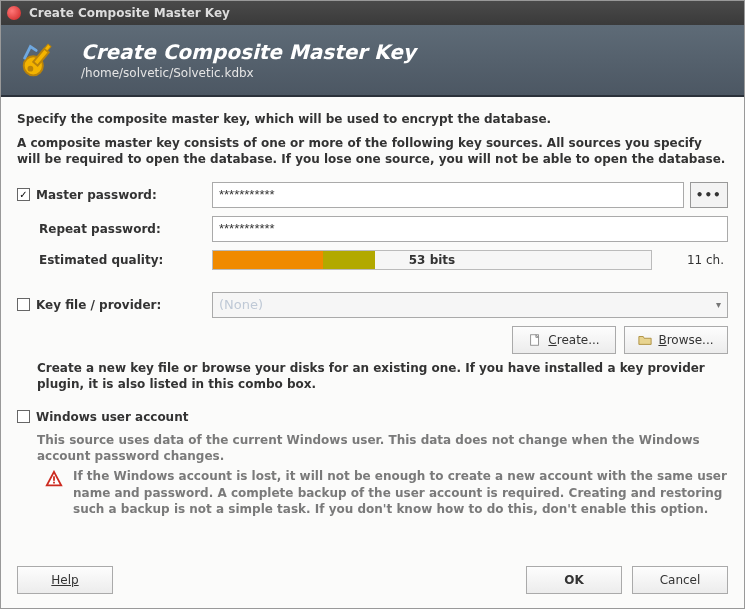 The width and height of the screenshot is (745, 609). What do you see at coordinates (448, 195) in the screenshot?
I see `master-password-input` at bounding box center [448, 195].